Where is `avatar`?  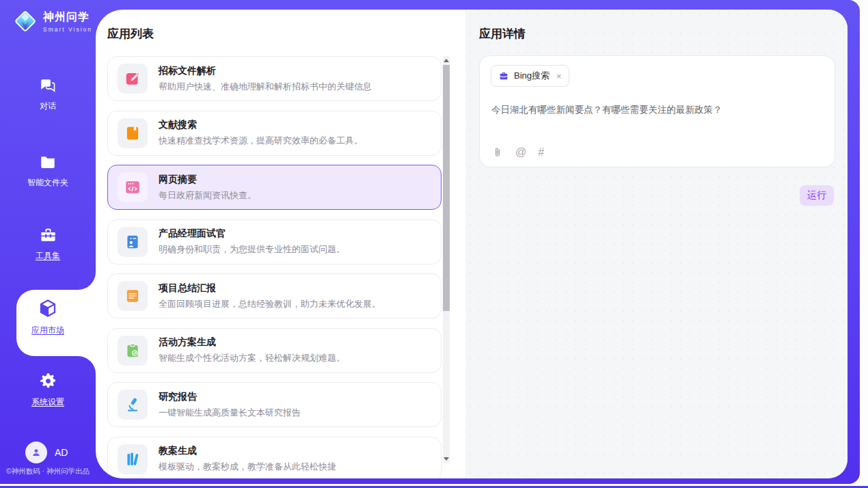 avatar is located at coordinates (36, 452).